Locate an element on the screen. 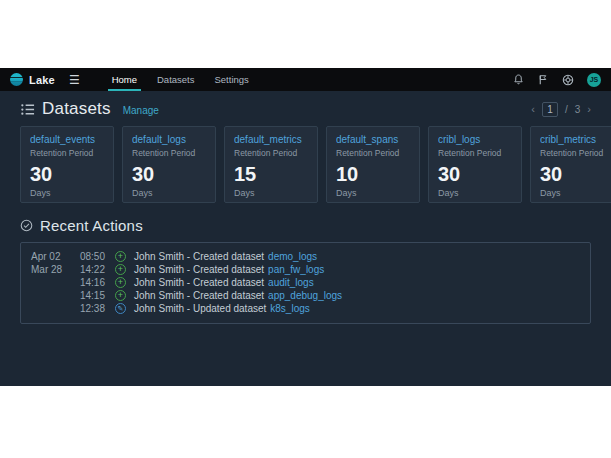 This screenshot has height=458, width=611. manage-link: Manage is located at coordinates (141, 110).